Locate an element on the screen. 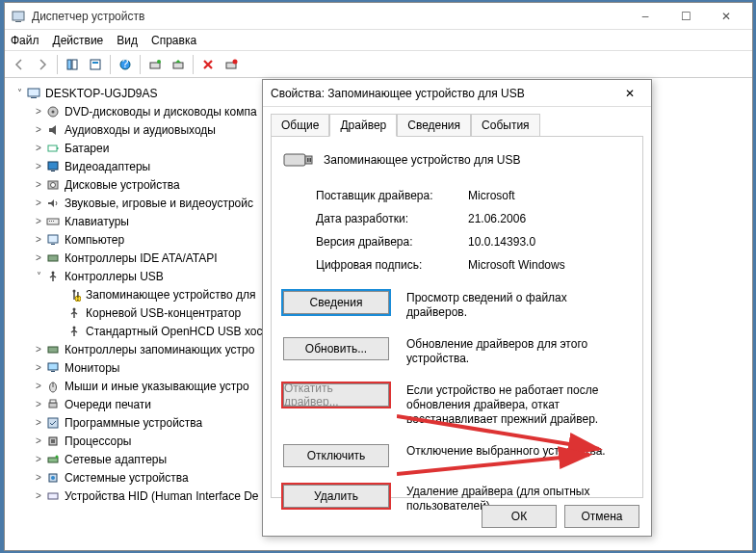 This screenshot has width=756, height=553. tree-item-label: Программные устройства is located at coordinates (133, 423).